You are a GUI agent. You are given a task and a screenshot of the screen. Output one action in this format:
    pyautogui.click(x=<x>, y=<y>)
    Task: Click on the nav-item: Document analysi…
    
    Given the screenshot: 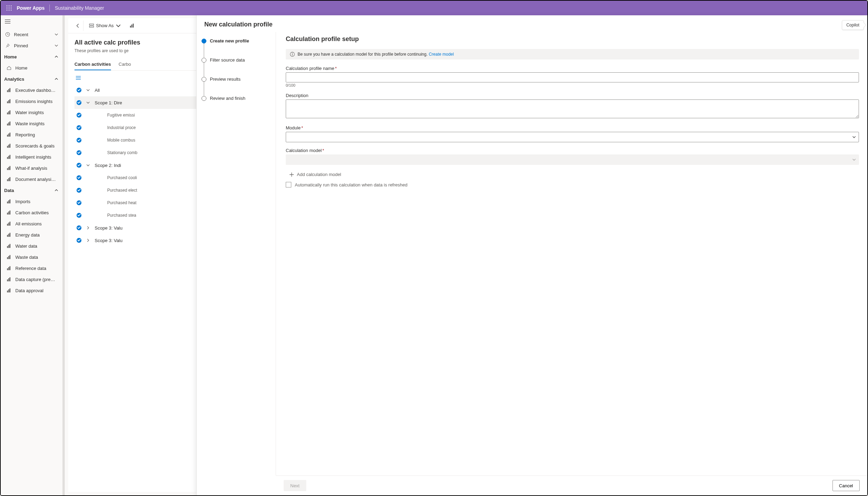 What is the action you would take?
    pyautogui.click(x=31, y=179)
    